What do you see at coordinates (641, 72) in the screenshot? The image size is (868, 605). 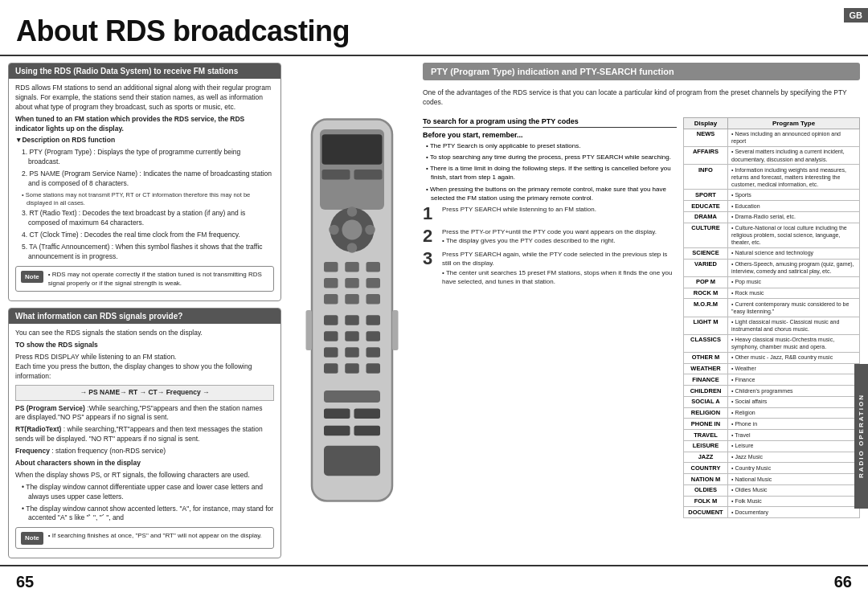 I see `pty-header: PTY (Program Type) indication and PTY-SE…` at bounding box center [641, 72].